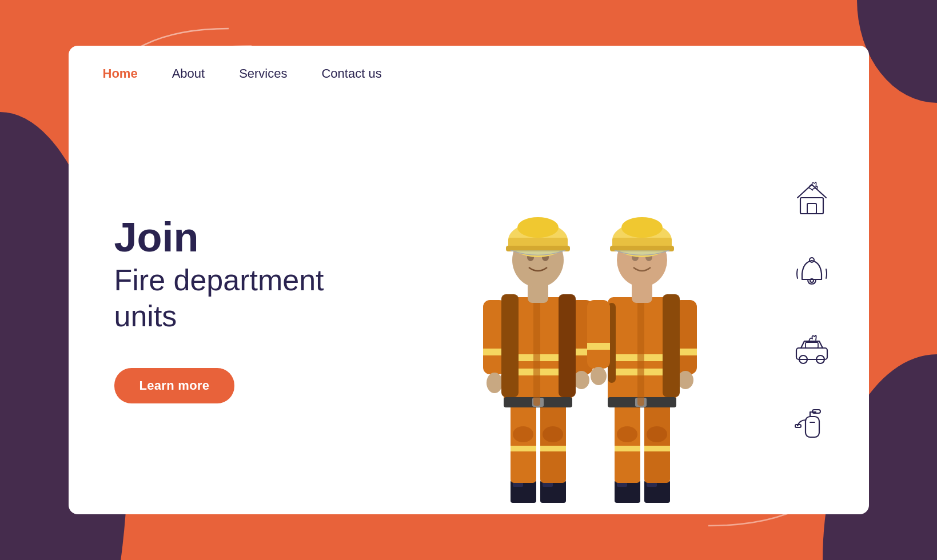  Describe the element at coordinates (229, 238) in the screenshot. I see `headline-join: Join` at that location.